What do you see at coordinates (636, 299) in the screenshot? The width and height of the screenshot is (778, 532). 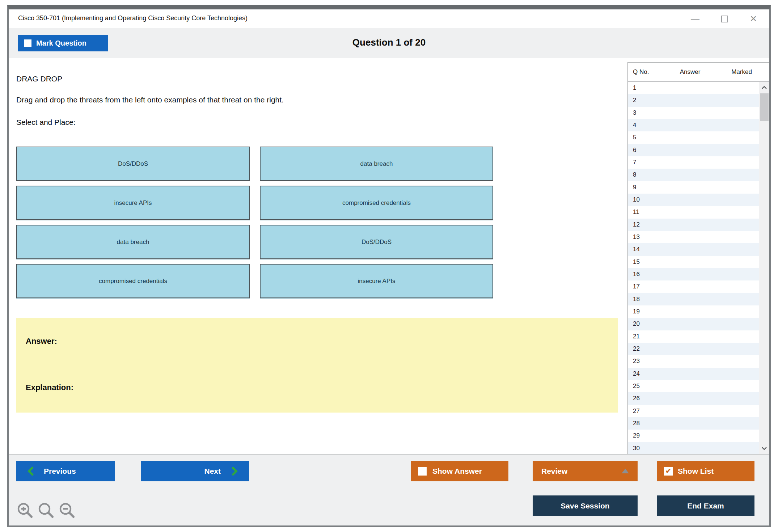 I see `question-number: 18` at bounding box center [636, 299].